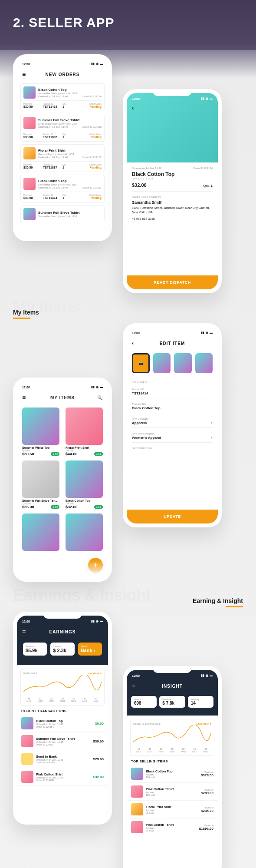  I want to click on top-selling-row: Black Cotton Top Apparel 124 sold Revenu…, so click(172, 774).